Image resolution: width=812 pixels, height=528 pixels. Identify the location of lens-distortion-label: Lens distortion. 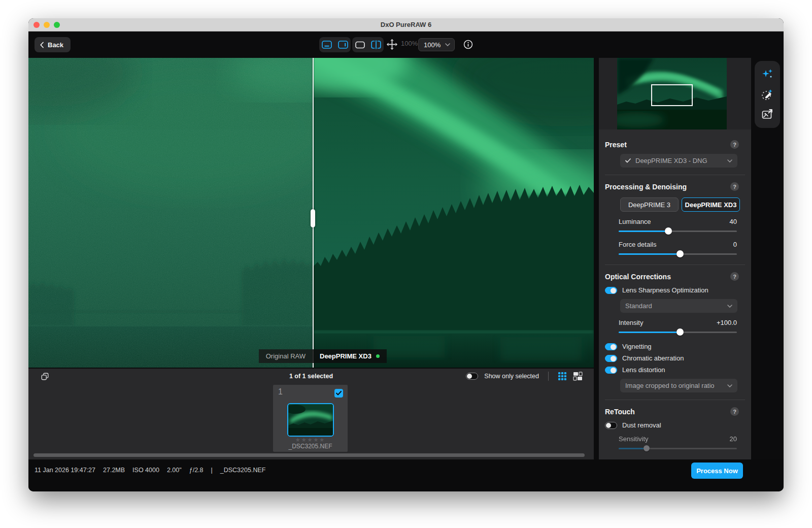
(644, 370).